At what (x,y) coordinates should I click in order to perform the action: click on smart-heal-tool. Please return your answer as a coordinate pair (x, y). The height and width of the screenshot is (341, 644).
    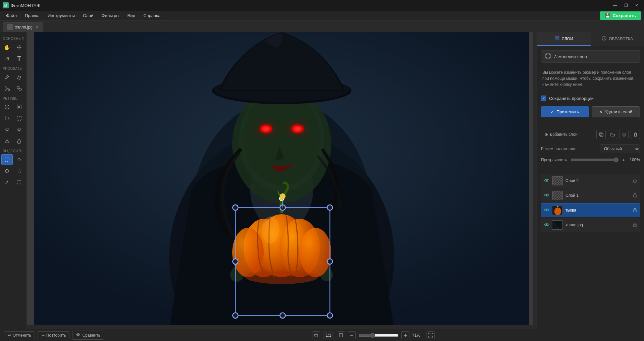
    Looking at the image, I should click on (19, 118).